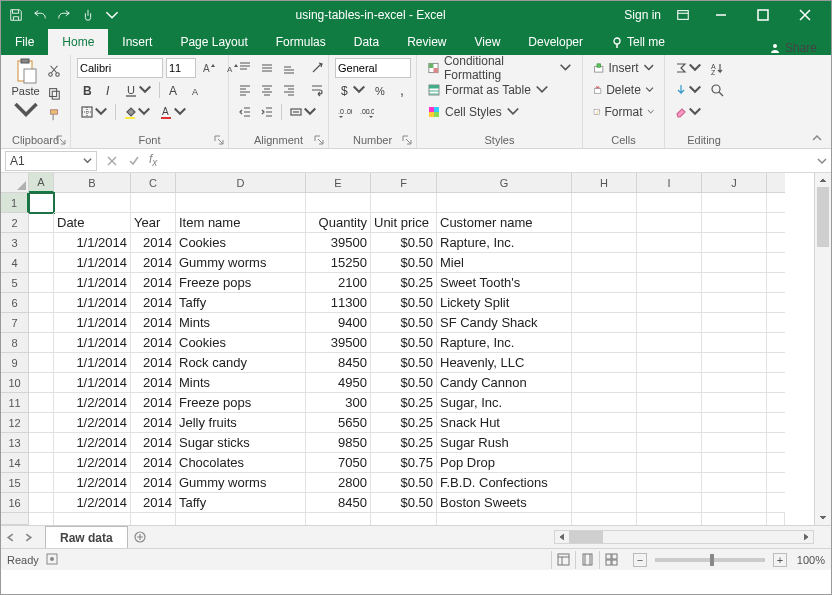  What do you see at coordinates (16, 15) in the screenshot?
I see `save-button` at bounding box center [16, 15].